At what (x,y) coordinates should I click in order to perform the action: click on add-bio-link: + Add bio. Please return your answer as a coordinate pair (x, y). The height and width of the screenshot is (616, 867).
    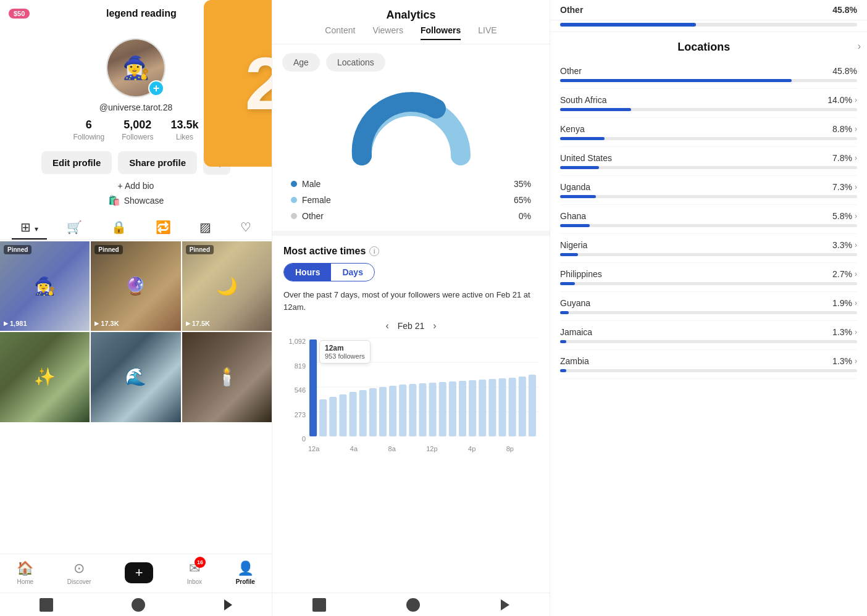
    Looking at the image, I should click on (136, 186).